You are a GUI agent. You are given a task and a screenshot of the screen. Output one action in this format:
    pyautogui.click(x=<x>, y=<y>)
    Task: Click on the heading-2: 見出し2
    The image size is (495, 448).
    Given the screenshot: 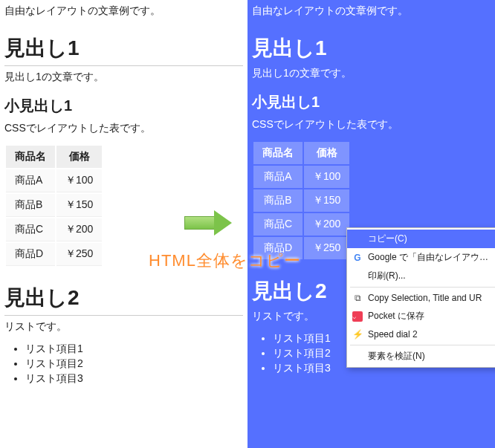 What is the action you would take?
    pyautogui.click(x=123, y=300)
    